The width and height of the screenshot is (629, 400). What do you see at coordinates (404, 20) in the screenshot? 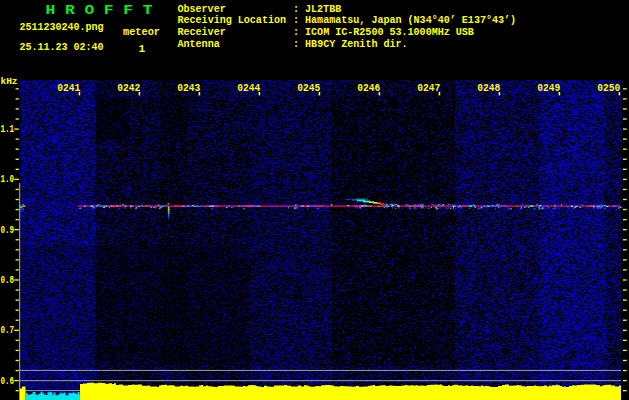
I see `svg-text:: Hamamatsu, Japan (N34°40’ E1: : Hamamatsu, Japan (N34°40’ E137°43’)` at bounding box center [404, 20].